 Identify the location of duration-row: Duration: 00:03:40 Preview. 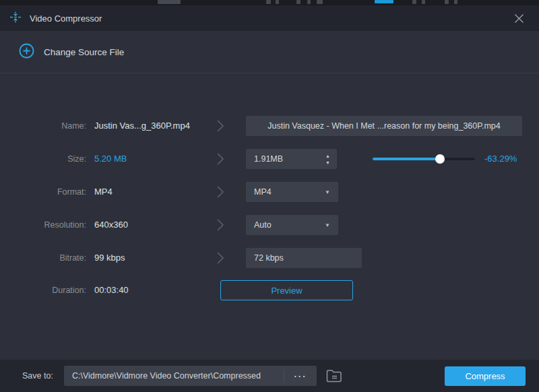
(270, 290).